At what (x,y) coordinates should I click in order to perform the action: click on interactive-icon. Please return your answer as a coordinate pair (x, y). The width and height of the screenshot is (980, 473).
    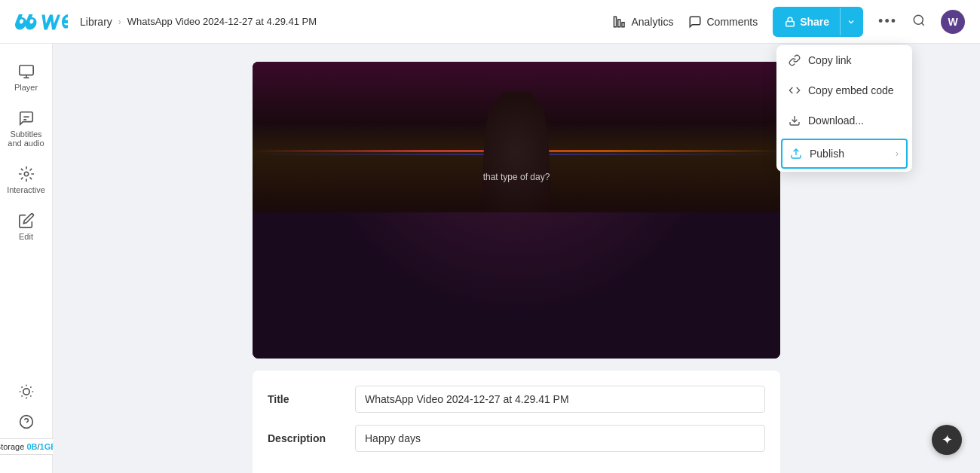
    Looking at the image, I should click on (26, 174).